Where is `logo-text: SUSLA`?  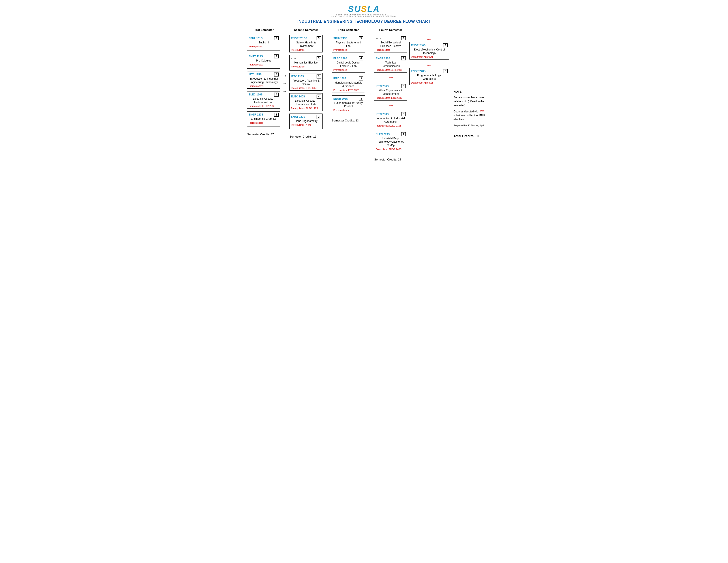 logo-text: SUSLA is located at coordinates (364, 9).